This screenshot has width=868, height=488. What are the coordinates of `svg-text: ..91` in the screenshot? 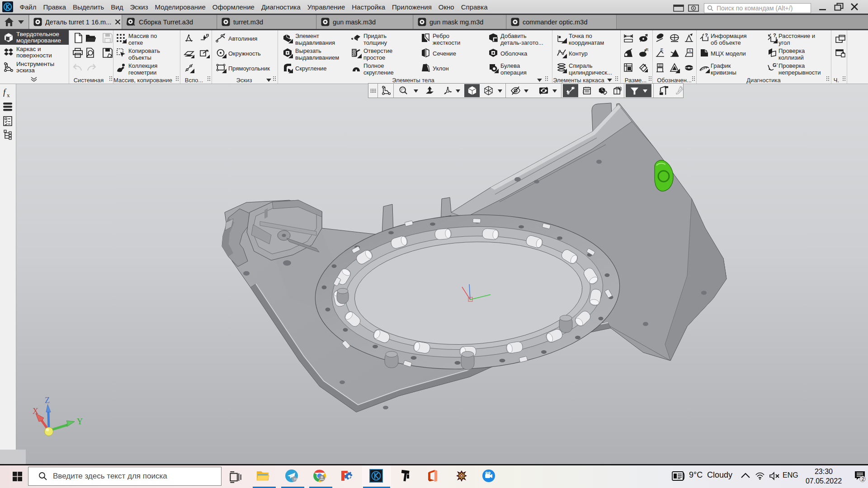 It's located at (295, 479).